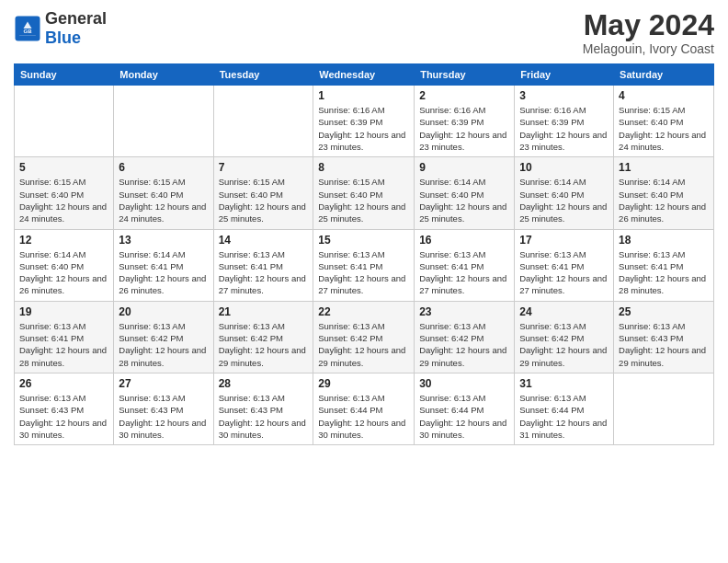  Describe the element at coordinates (464, 96) in the screenshot. I see `day-number: 2` at that location.